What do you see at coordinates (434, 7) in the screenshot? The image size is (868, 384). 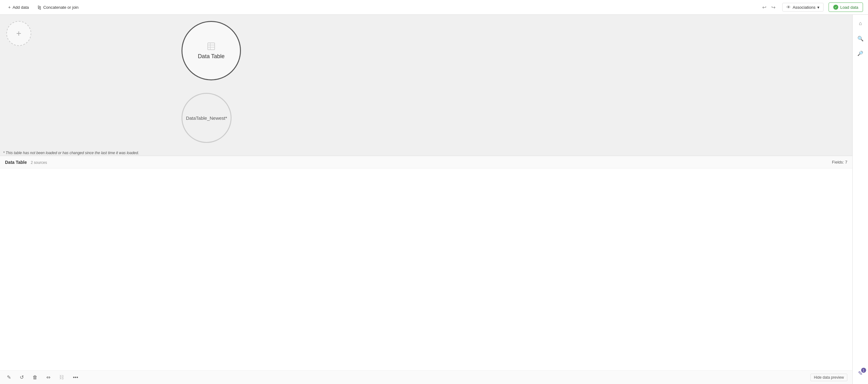 I see `main-toolbar: + Add data ⧎ Concatenate or join ↩ ↪ 👁 A…` at bounding box center [434, 7].